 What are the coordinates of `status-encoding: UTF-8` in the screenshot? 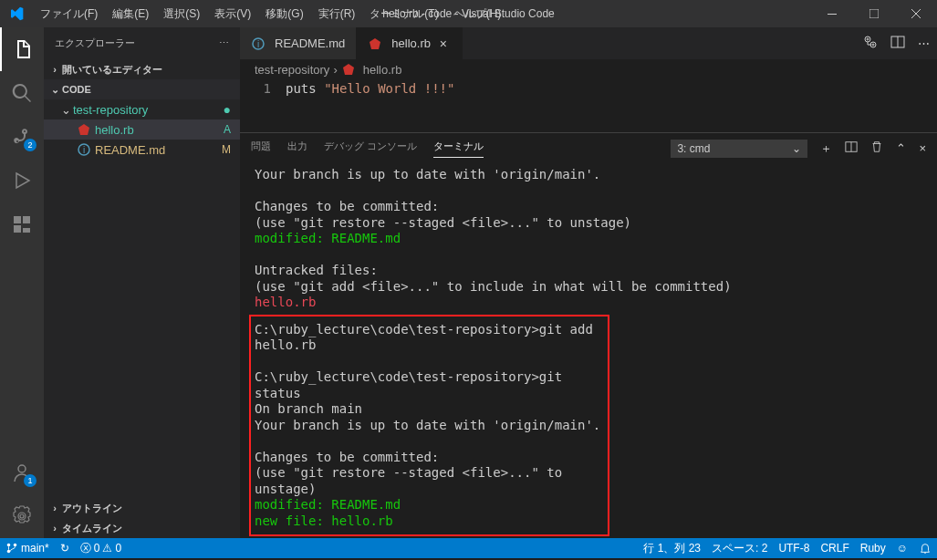 It's located at (794, 548).